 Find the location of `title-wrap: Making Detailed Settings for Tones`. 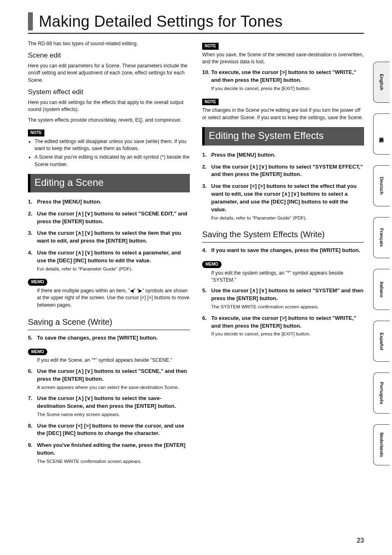

title-wrap: Making Detailed Settings for Tones is located at coordinates (196, 23).